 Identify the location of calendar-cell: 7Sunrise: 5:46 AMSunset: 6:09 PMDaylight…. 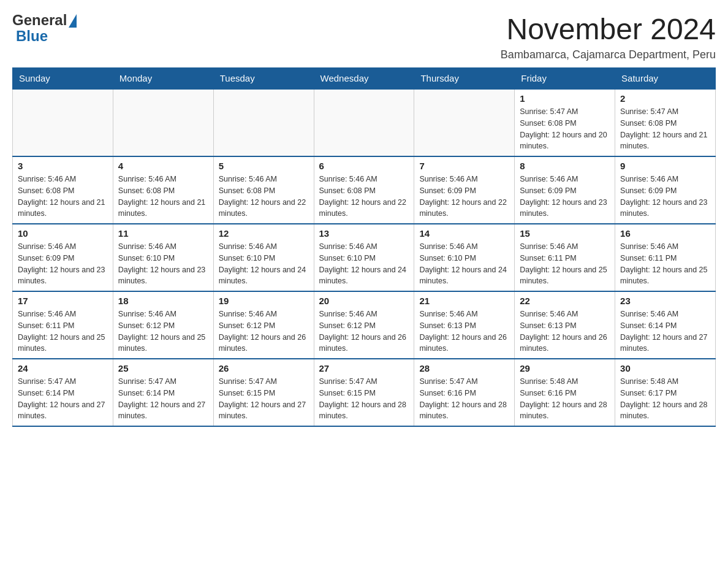
(464, 190).